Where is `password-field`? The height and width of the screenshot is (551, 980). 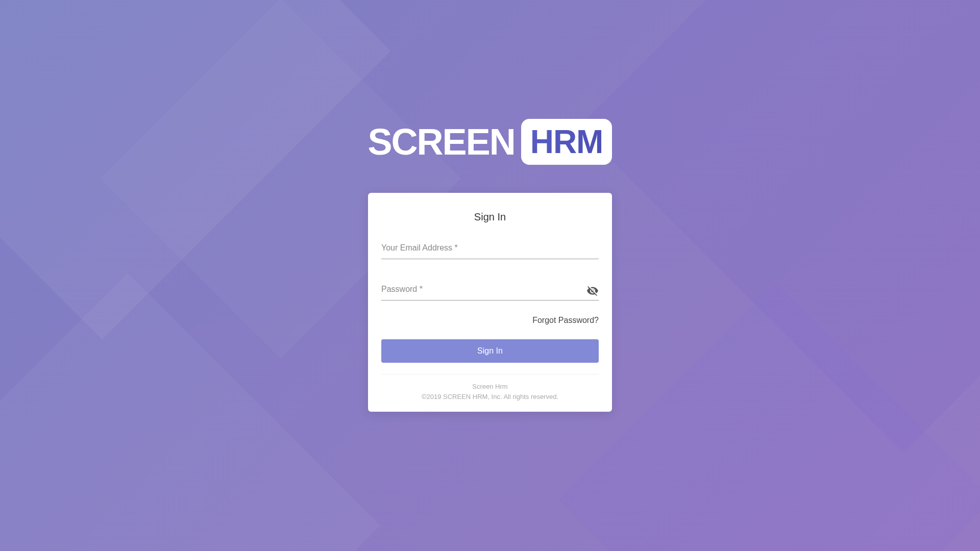 password-field is located at coordinates (490, 290).